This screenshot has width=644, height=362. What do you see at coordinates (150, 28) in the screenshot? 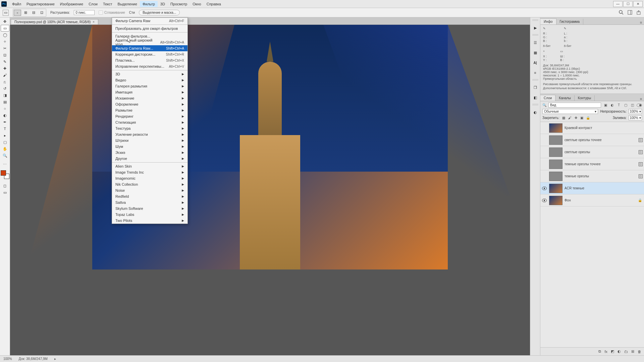
I see `menu-item: Преобразовать для смарт-фильтров` at bounding box center [150, 28].